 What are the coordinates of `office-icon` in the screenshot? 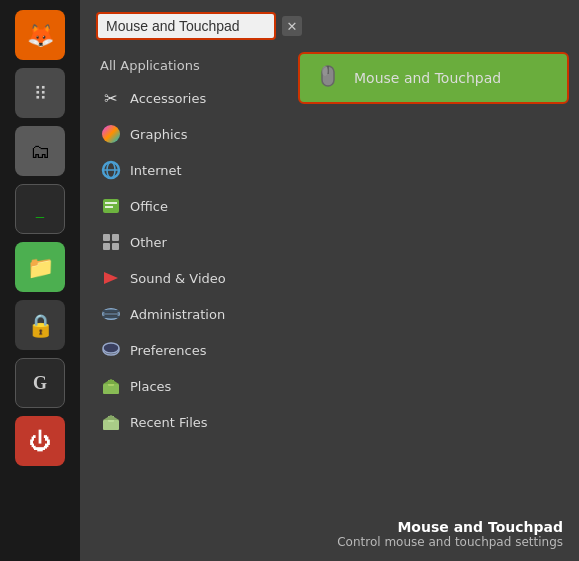 It's located at (111, 206).